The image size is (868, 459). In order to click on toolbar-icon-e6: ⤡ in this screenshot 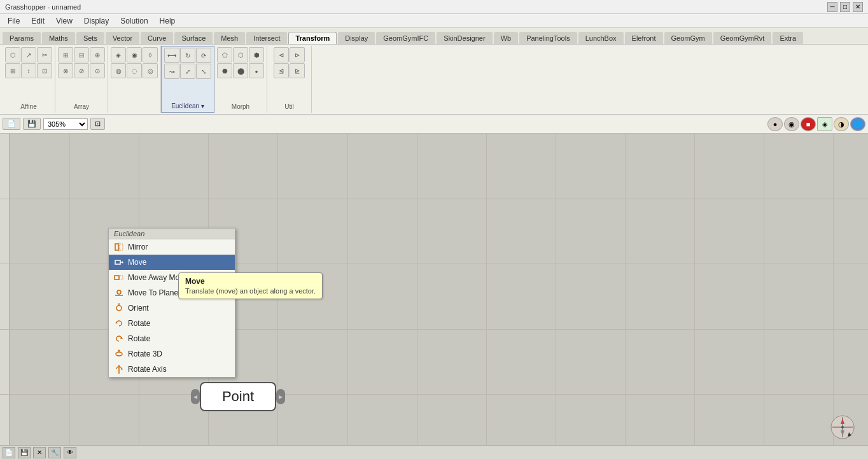, I will do `click(204, 71)`.